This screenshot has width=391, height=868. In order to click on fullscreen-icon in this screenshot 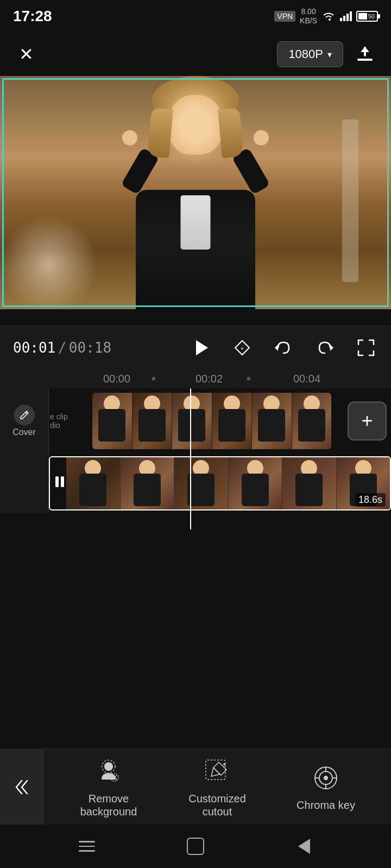, I will do `click(366, 348)`.